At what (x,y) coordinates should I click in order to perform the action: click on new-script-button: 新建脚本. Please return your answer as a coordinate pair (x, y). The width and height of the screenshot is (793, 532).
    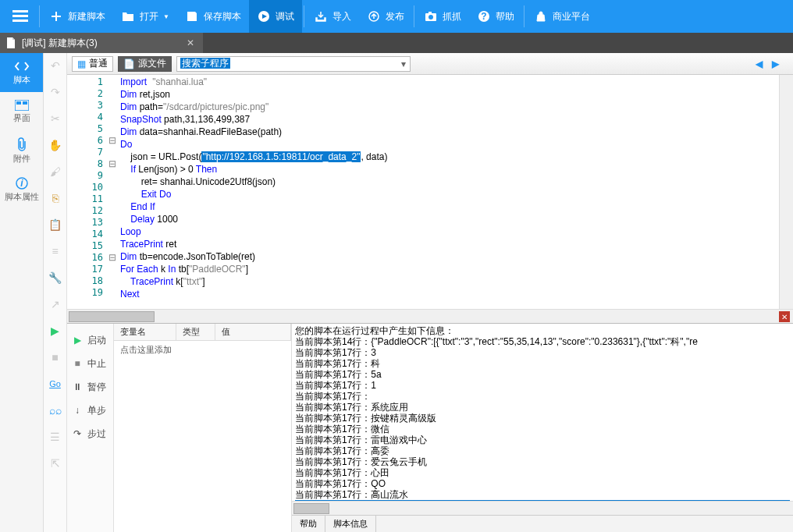
    Looking at the image, I should click on (77, 16).